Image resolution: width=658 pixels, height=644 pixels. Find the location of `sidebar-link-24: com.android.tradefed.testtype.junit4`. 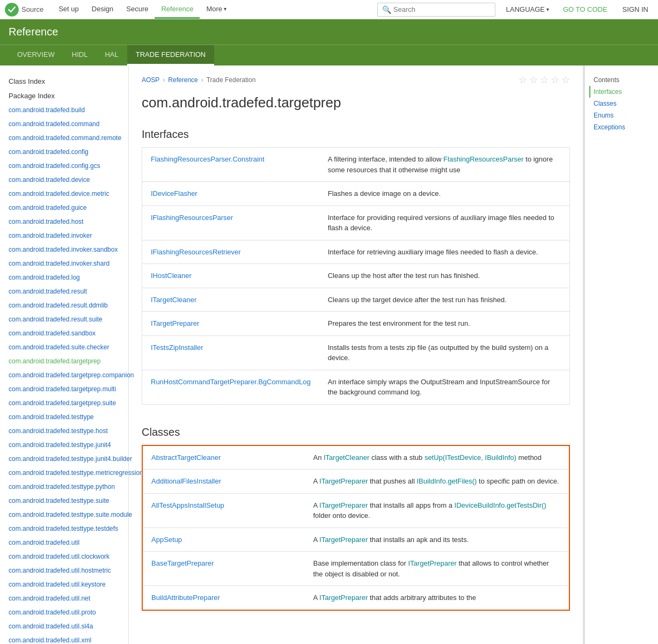

sidebar-link-24: com.android.tradefed.testtype.junit4 is located at coordinates (64, 445).